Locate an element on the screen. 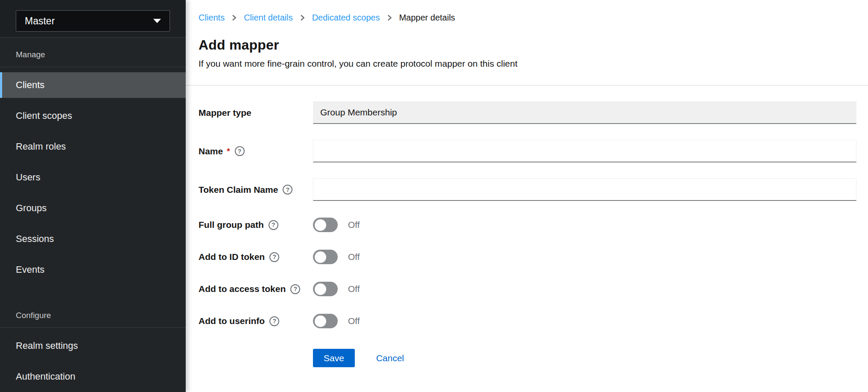  sidebar-link-clients: Clients is located at coordinates (93, 85).